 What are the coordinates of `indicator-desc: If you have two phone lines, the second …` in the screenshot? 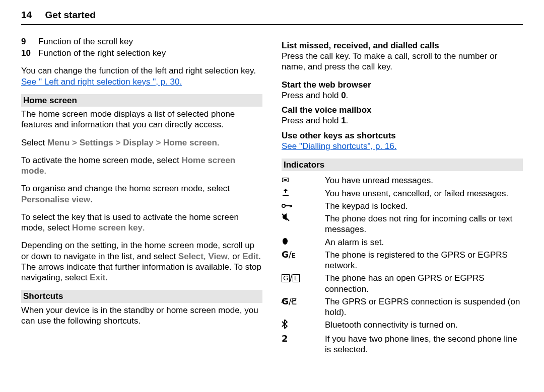 It's located at (424, 344).